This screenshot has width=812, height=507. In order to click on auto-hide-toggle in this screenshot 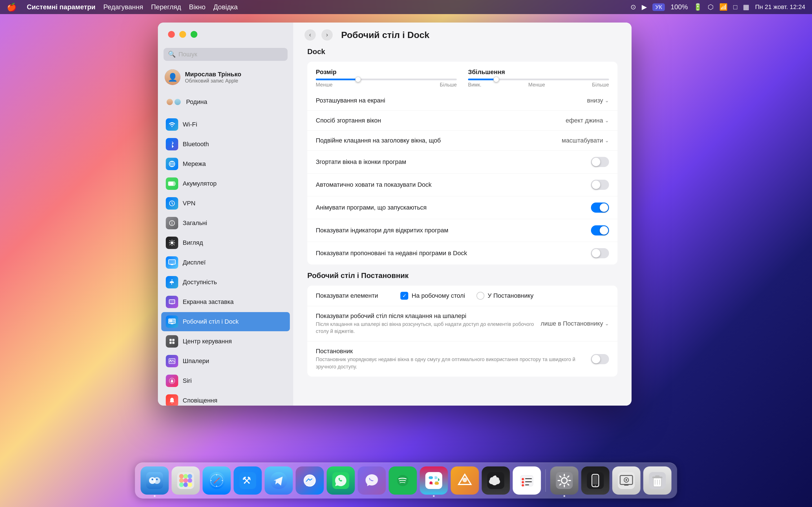, I will do `click(600, 185)`.